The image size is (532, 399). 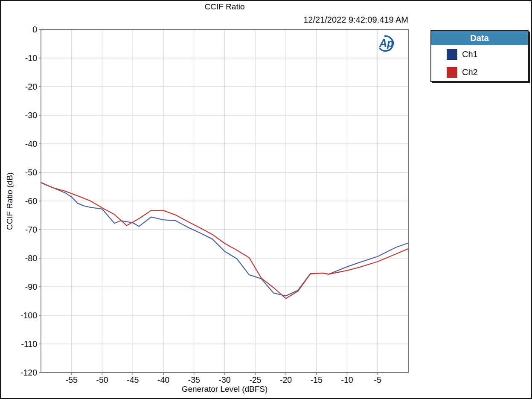 What do you see at coordinates (10, 201) in the screenshot?
I see `y-axis-label: CCIF Ratio (dB)` at bounding box center [10, 201].